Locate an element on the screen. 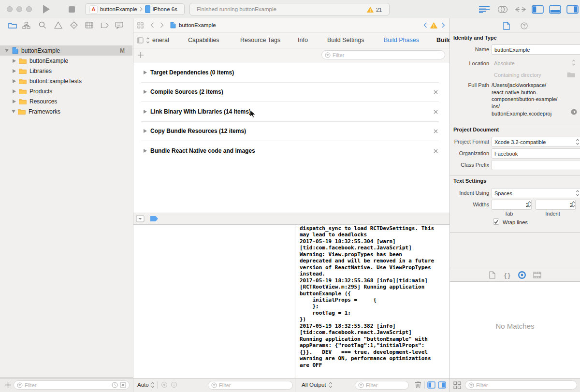 The height and width of the screenshot is (392, 580). report-navigator-icon is located at coordinates (119, 25).